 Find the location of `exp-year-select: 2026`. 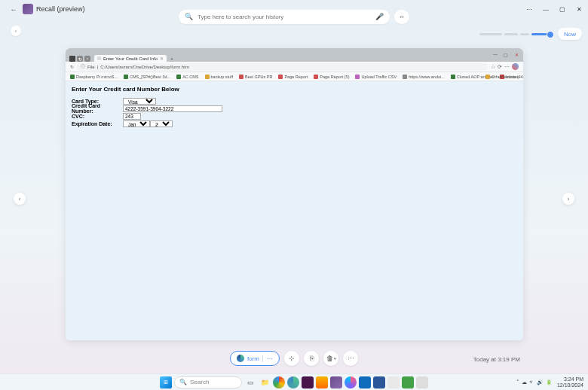

exp-year-select: 2026 is located at coordinates (161, 123).